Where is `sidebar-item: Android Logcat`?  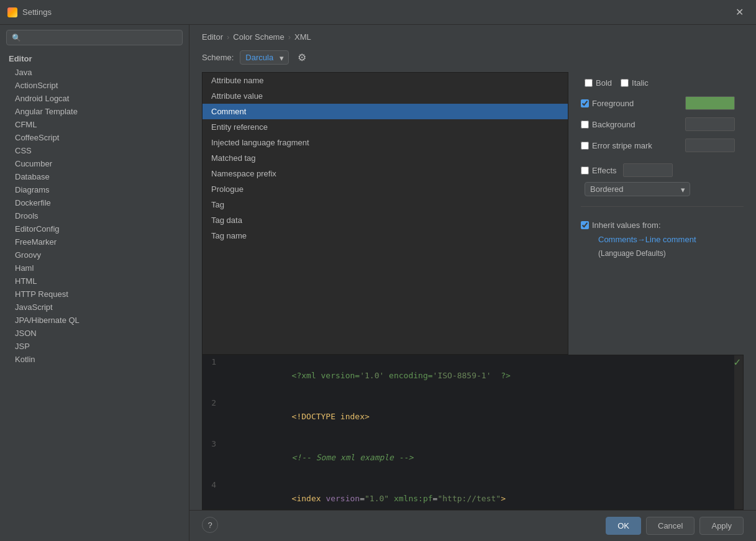 sidebar-item: Android Logcat is located at coordinates (94, 98).